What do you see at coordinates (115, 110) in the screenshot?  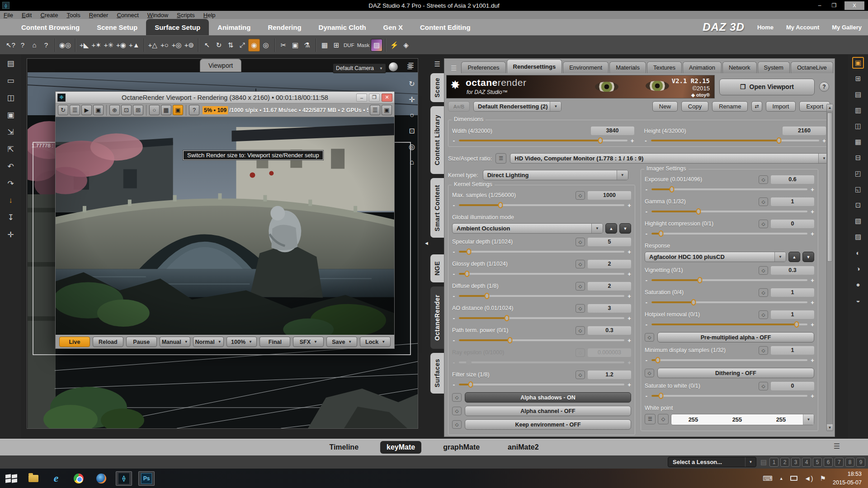 I see `focus-picker-icon: ⊕` at bounding box center [115, 110].